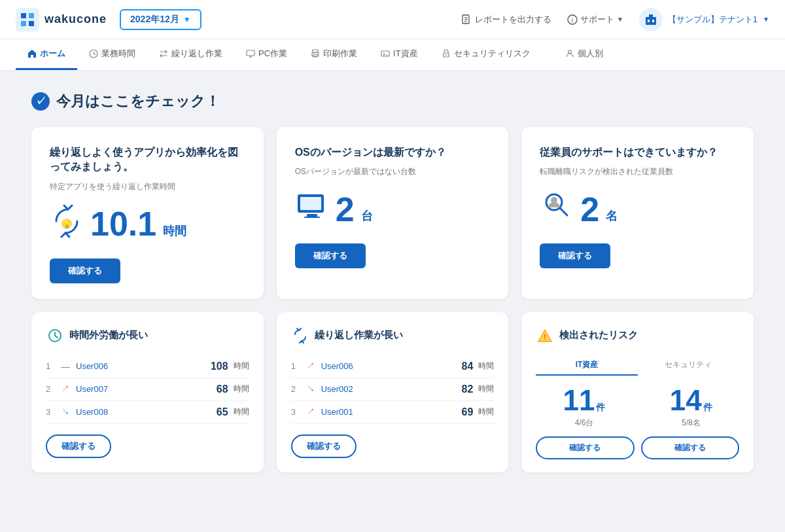 The width and height of the screenshot is (785, 532). I want to click on repeat-work-header: 繰り返し作業が長い, so click(392, 336).